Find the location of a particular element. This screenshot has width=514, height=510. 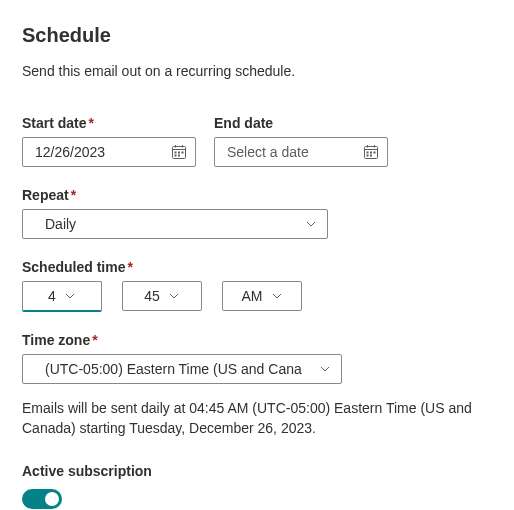

page-description: Send this email out on a recurring sched… is located at coordinates (257, 71).